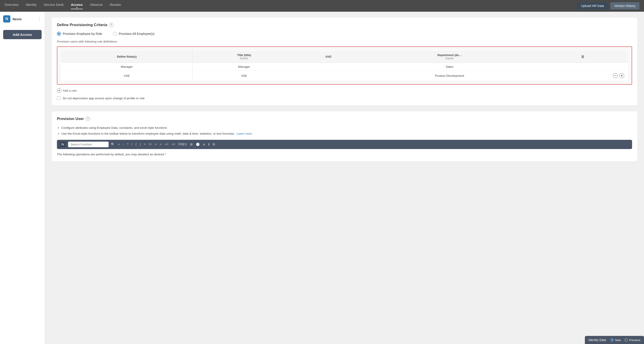  Describe the element at coordinates (209, 144) in the screenshot. I see `info-icon: ℹ` at that location.